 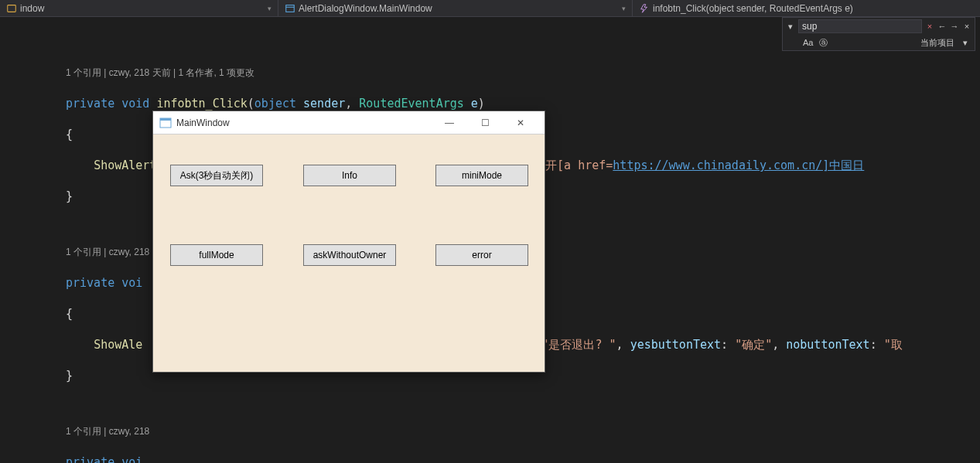 I want to click on type-dropdown: AlertDialogWindow.MainWindow ▾, so click(x=456, y=8).